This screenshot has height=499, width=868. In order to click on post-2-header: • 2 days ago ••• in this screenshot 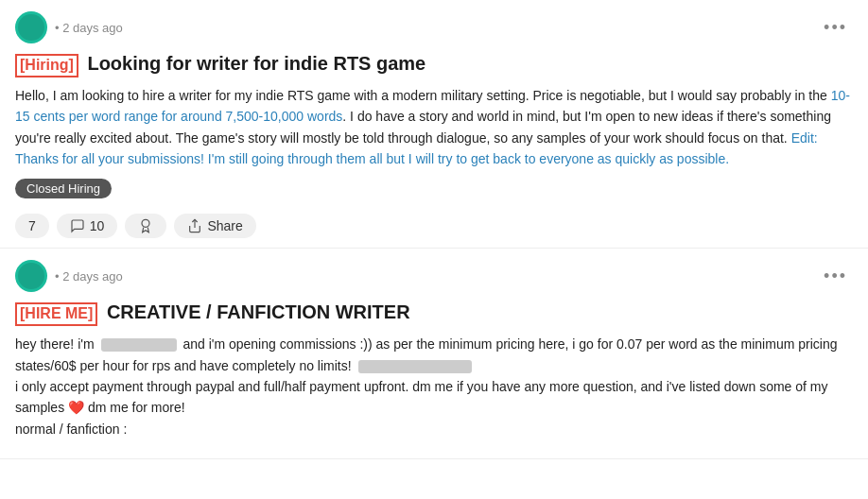, I will do `click(434, 276)`.